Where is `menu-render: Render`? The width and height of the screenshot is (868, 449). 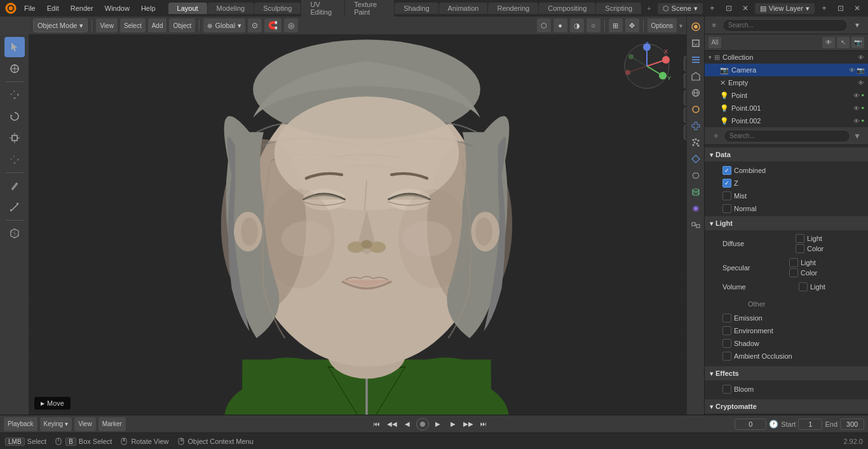
menu-render: Render is located at coordinates (82, 8).